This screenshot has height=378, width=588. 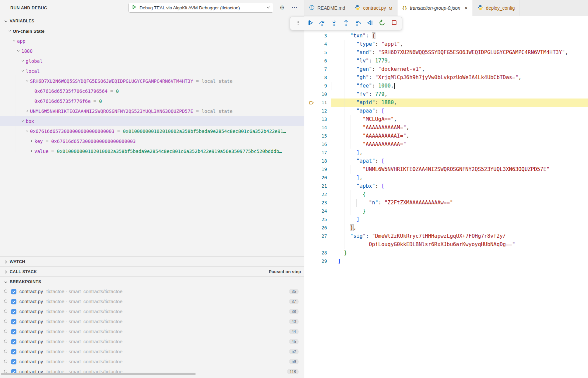 I want to click on code-line: 22 {, so click(x=446, y=194).